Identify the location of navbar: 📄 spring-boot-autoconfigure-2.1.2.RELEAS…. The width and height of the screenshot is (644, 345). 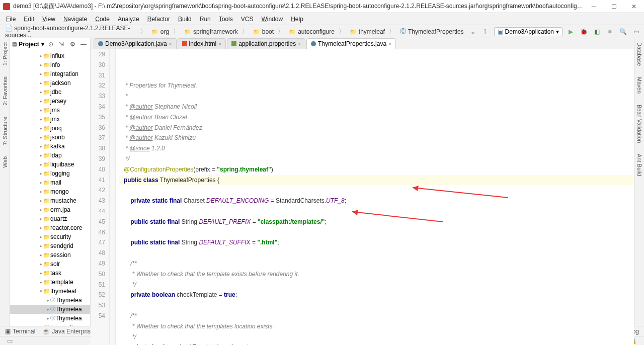
(322, 32).